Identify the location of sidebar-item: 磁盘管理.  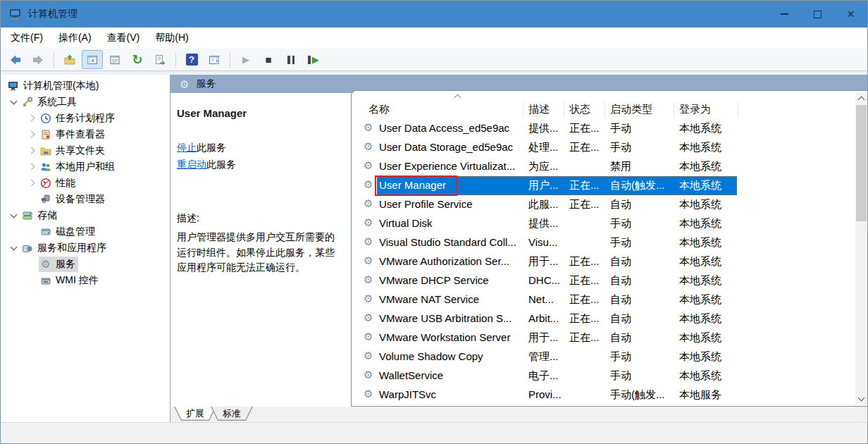
(85, 231).